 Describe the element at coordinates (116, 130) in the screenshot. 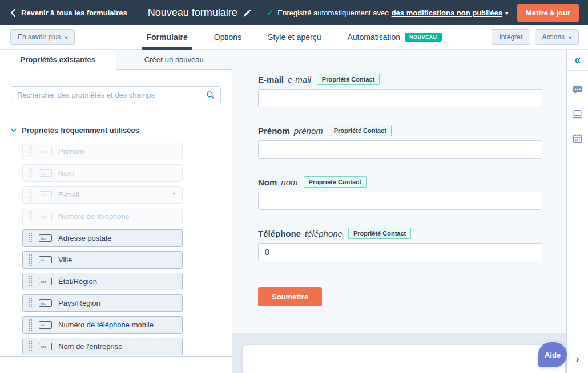

I see `frequent-properties-section-header: Propriétés fréquemment utilisées` at that location.